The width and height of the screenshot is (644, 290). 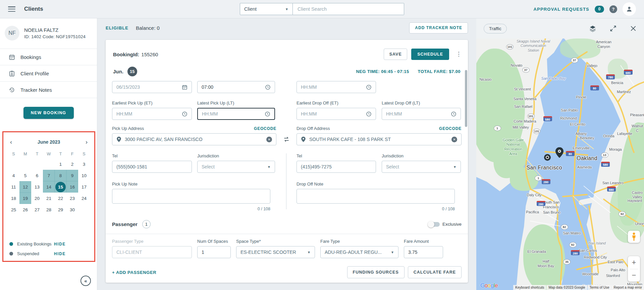 I want to click on add-passenger-link: + ADD PASSENGER, so click(x=134, y=273).